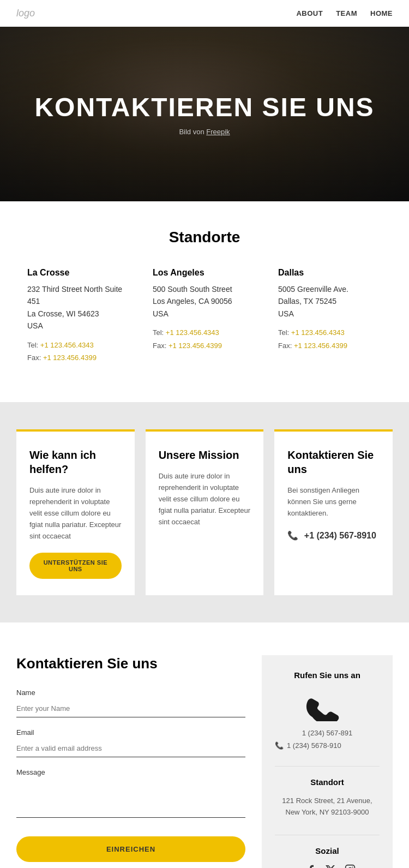 This screenshot has width=409, height=868. Describe the element at coordinates (318, 333) in the screenshot. I see `location-dallas-tel: +1 123.456.4343` at that location.